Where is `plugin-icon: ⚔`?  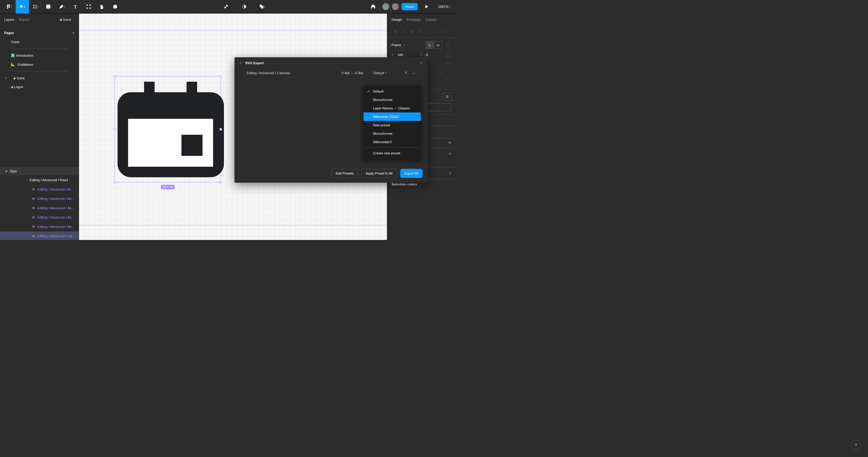 plugin-icon: ⚔ is located at coordinates (241, 63).